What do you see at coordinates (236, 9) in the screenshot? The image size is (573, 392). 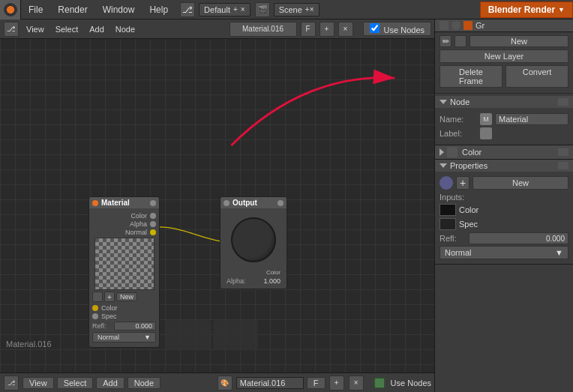 I see `workspace-add-icon: +` at bounding box center [236, 9].